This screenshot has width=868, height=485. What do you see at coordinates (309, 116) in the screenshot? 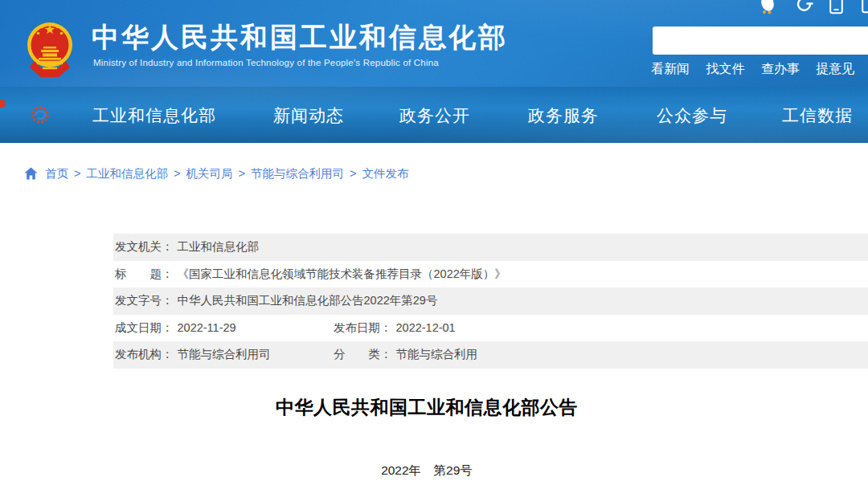
I see `nav-item-news: 新闻动态` at bounding box center [309, 116].